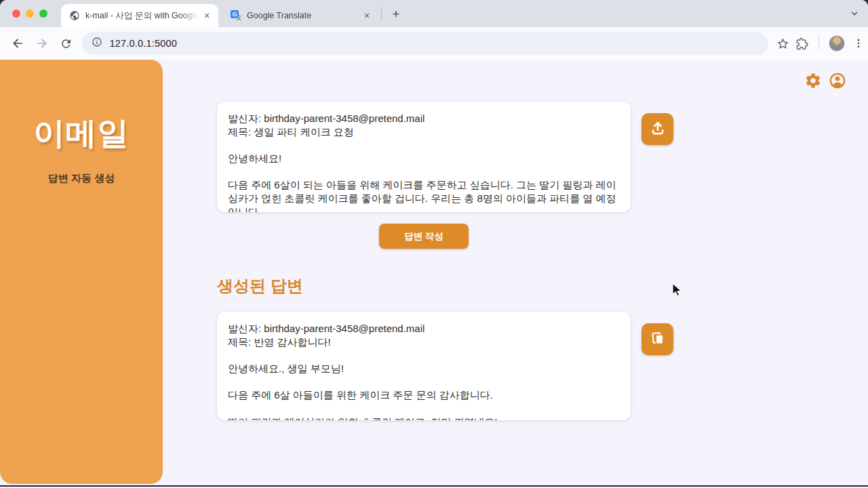  Describe the element at coordinates (424, 236) in the screenshot. I see `compose-reply-button: 답변 작성` at that location.